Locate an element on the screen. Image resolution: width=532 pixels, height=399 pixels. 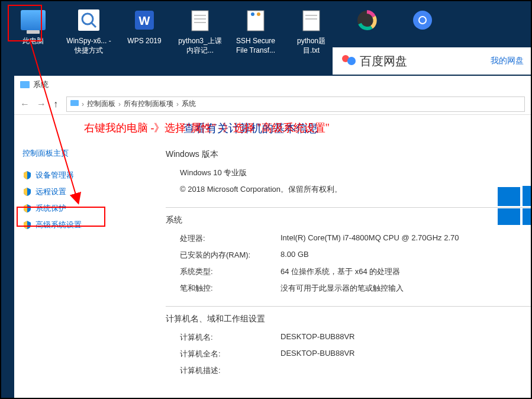
wps-icon: W is located at coordinates (144, 20).